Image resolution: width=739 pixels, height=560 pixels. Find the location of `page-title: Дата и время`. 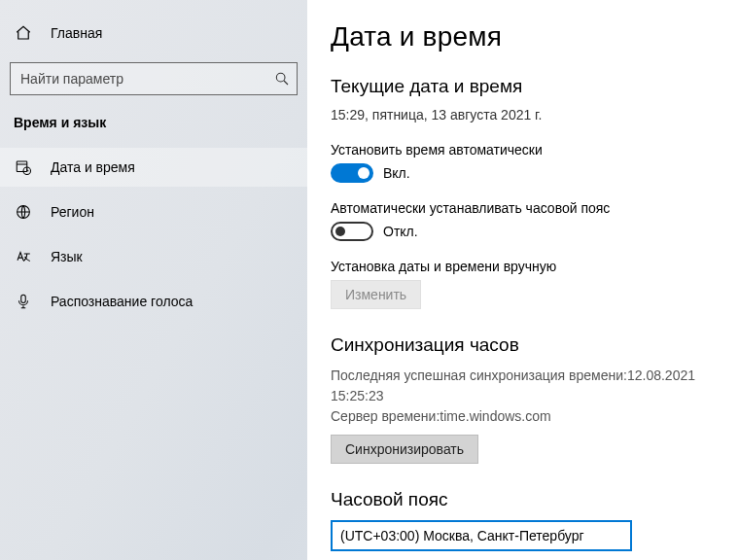

page-title: Дата и время is located at coordinates (525, 37).